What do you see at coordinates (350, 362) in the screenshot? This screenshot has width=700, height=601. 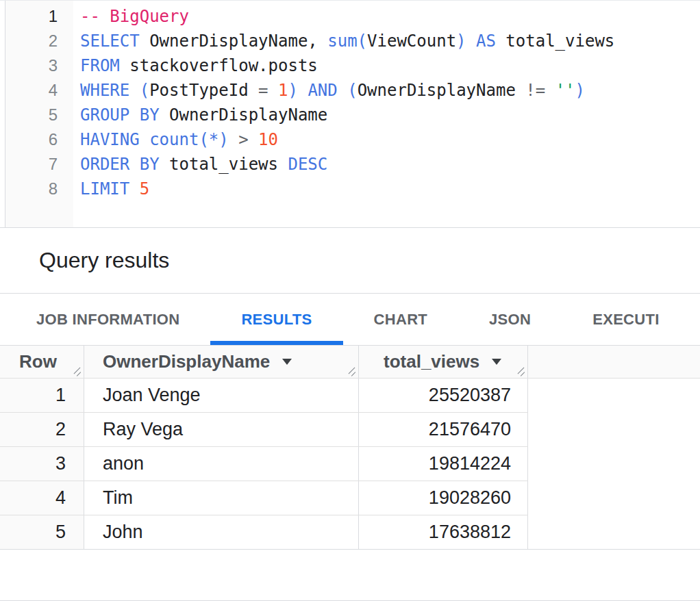 I see `table-header: RowOwnerDisplayNametotal_views` at bounding box center [350, 362].